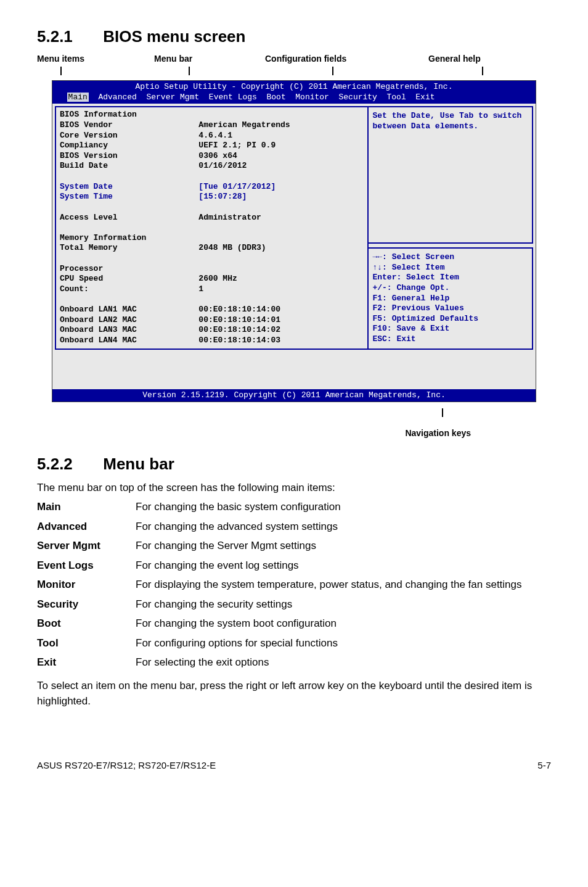 This screenshot has height=887, width=588. Describe the element at coordinates (126, 279) in the screenshot. I see `field-cpuspd-label: CPU Speed` at that location.